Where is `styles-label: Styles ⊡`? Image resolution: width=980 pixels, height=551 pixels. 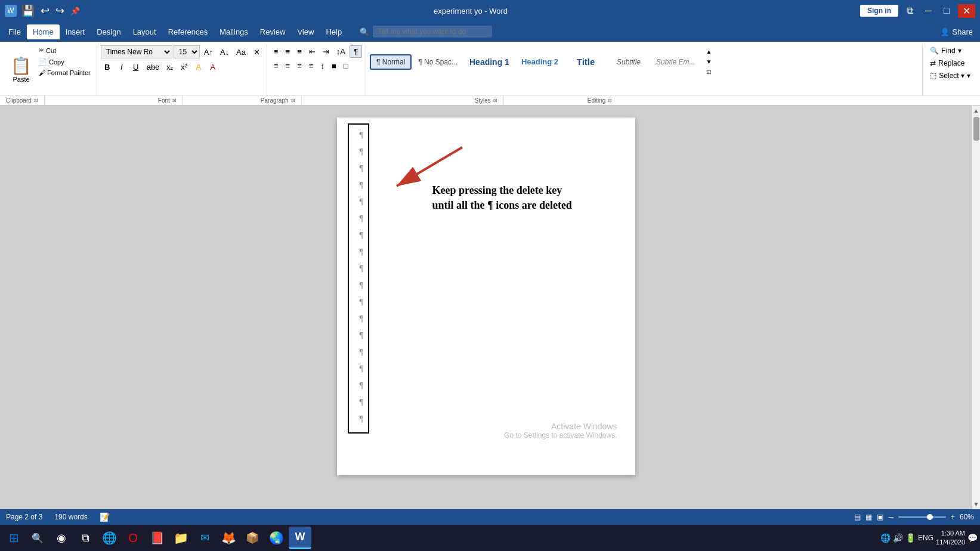 styles-label: Styles ⊡ is located at coordinates (487, 100).